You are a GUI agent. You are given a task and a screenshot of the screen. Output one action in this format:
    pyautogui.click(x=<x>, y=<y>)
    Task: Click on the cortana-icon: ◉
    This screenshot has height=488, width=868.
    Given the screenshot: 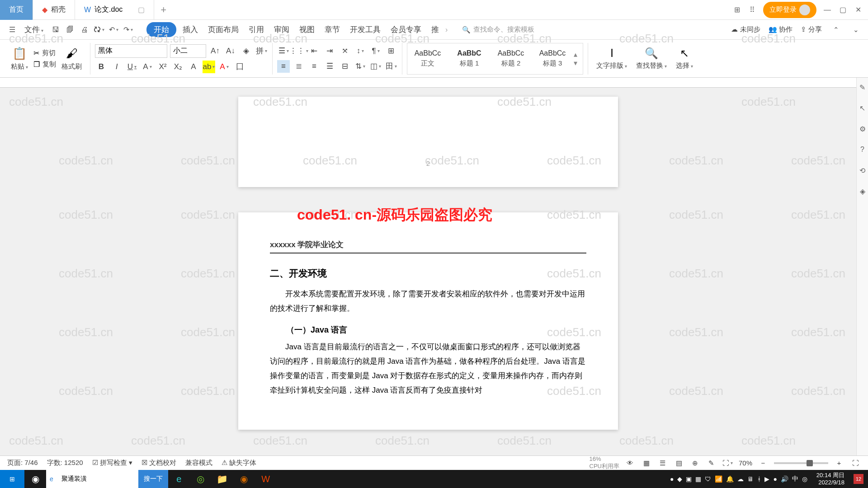 What is the action you would take?
    pyautogui.click(x=35, y=479)
    